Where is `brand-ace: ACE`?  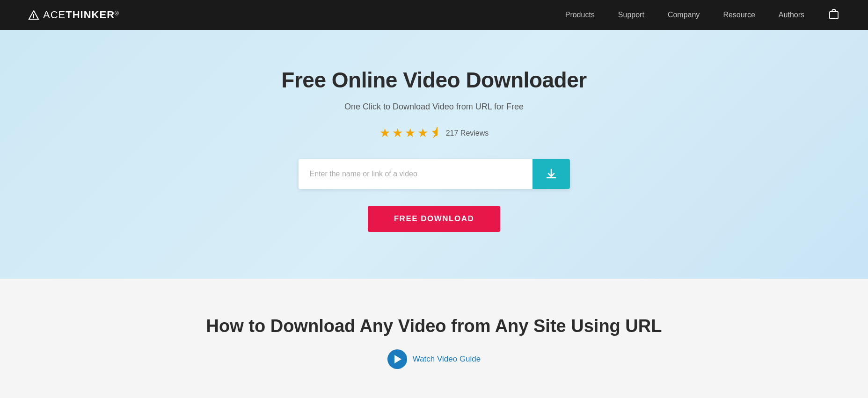
brand-ace: ACE is located at coordinates (54, 15).